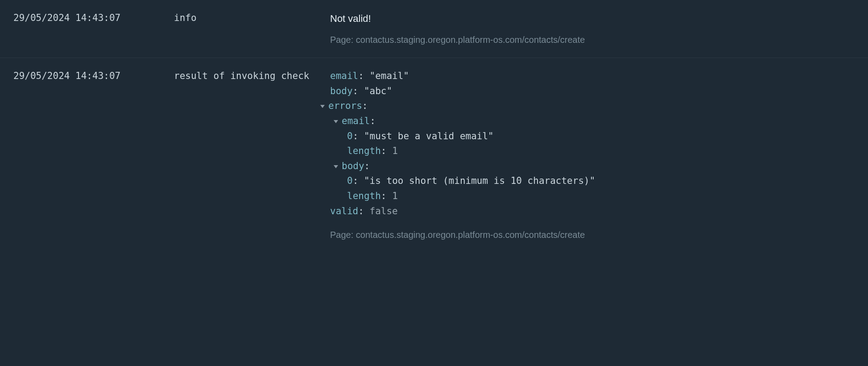 This screenshot has height=366, width=868. I want to click on data-line-body: body: "abc", so click(599, 92).